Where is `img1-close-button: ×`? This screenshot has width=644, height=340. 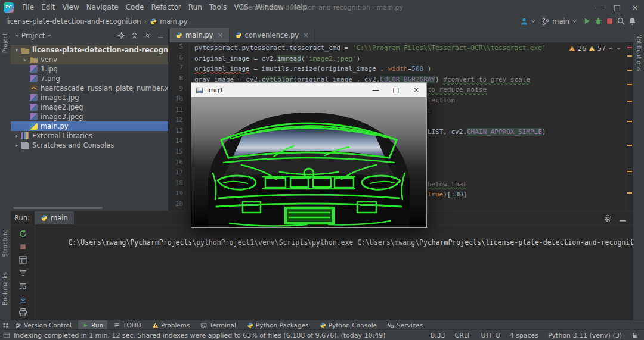
img1-close-button: × is located at coordinates (416, 90).